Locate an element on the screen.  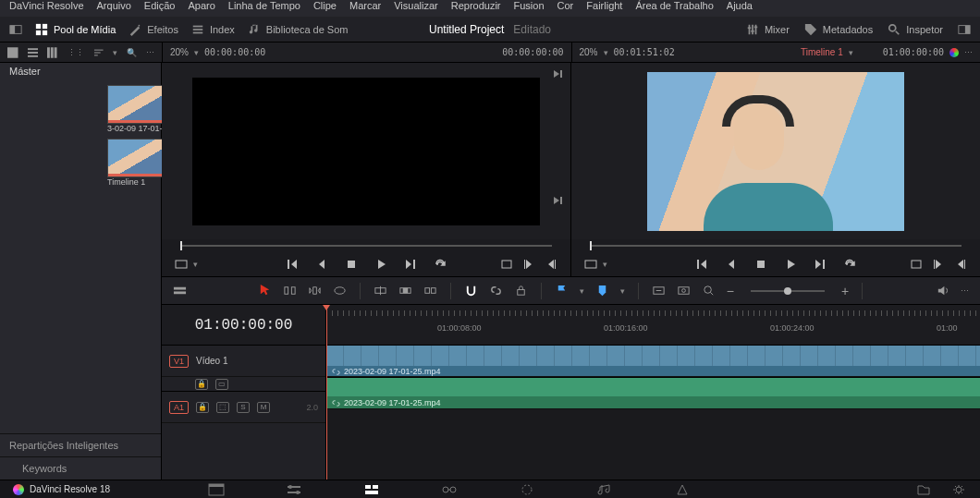
master-bin: Máster is located at coordinates (80, 72).